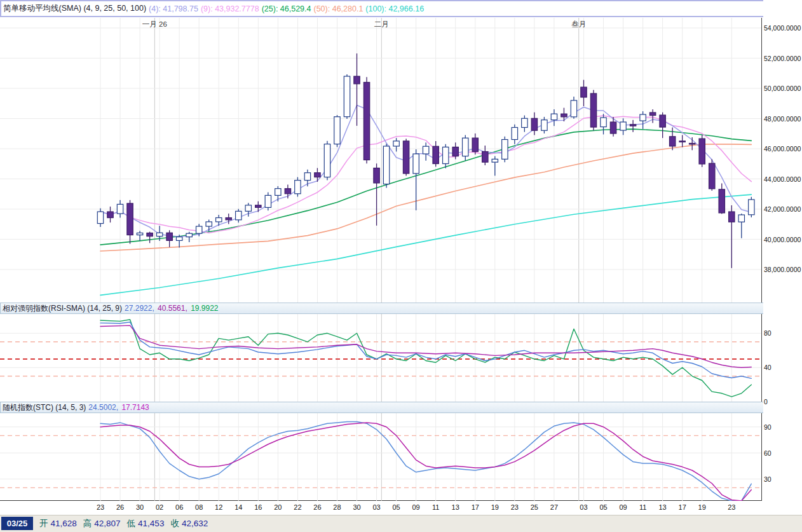  I want to click on date-badge: 03/25, so click(17, 524).